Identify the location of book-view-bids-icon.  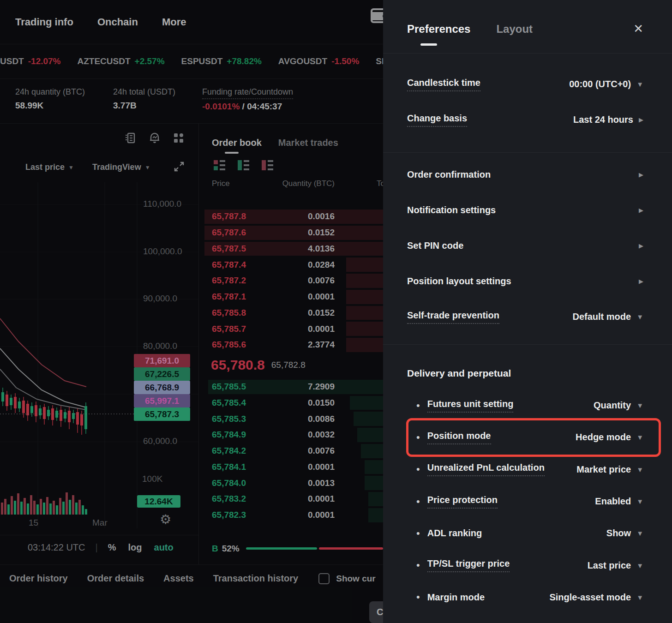
(244, 165).